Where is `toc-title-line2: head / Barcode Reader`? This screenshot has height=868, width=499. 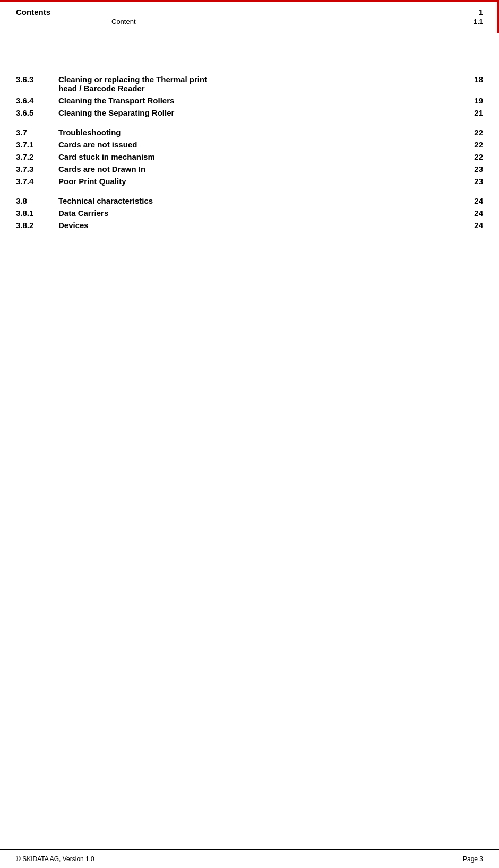
toc-title-line2: head / Barcode Reader is located at coordinates (260, 88).